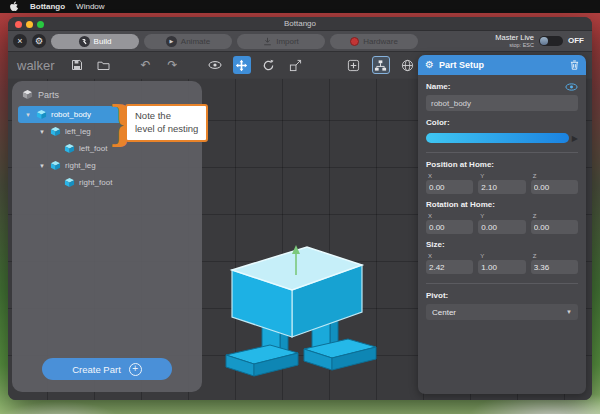  What do you see at coordinates (107, 166) in the screenshot?
I see `tree-item-right-leg: ▼ right_leg` at bounding box center [107, 166].